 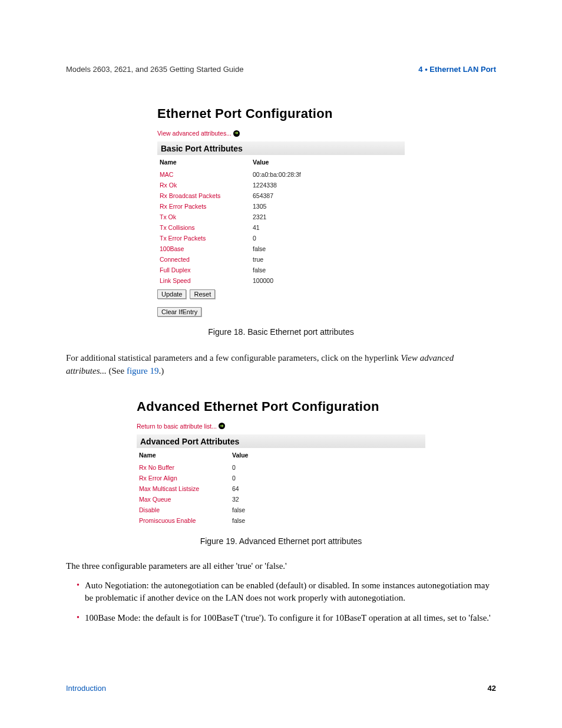 I want to click on attr-value: 41, so click(x=328, y=228).